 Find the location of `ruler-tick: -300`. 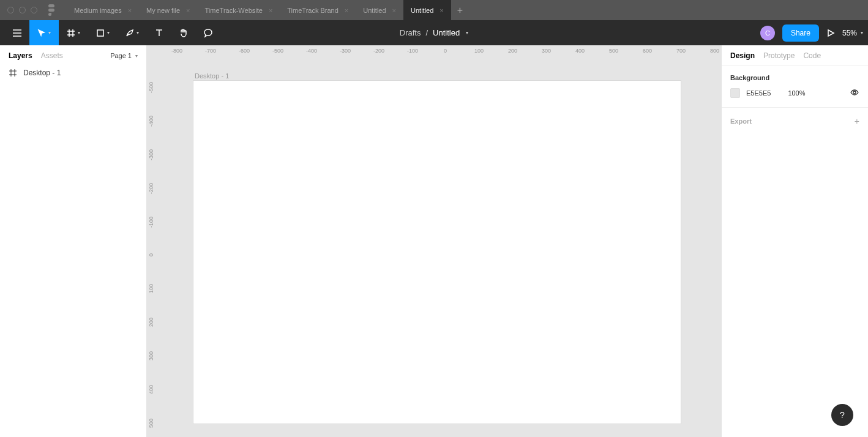

ruler-tick: -300 is located at coordinates (151, 155).